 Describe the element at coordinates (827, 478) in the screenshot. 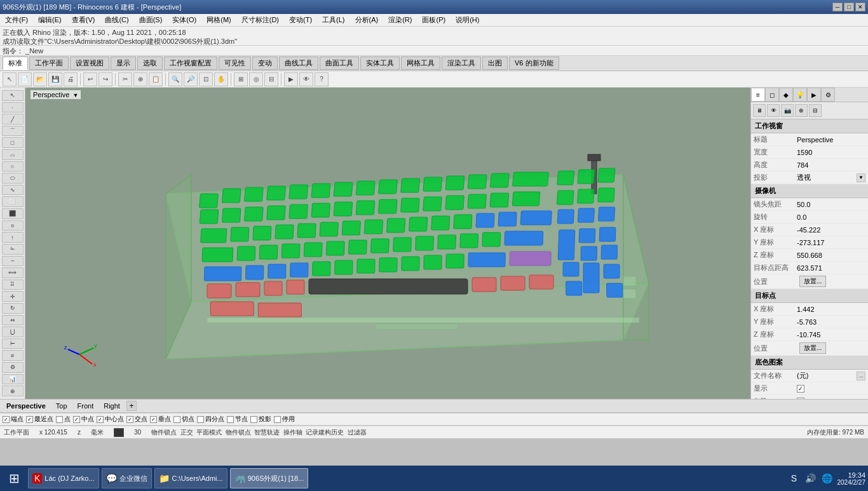

I see `tray-network-icon: 🌐` at that location.